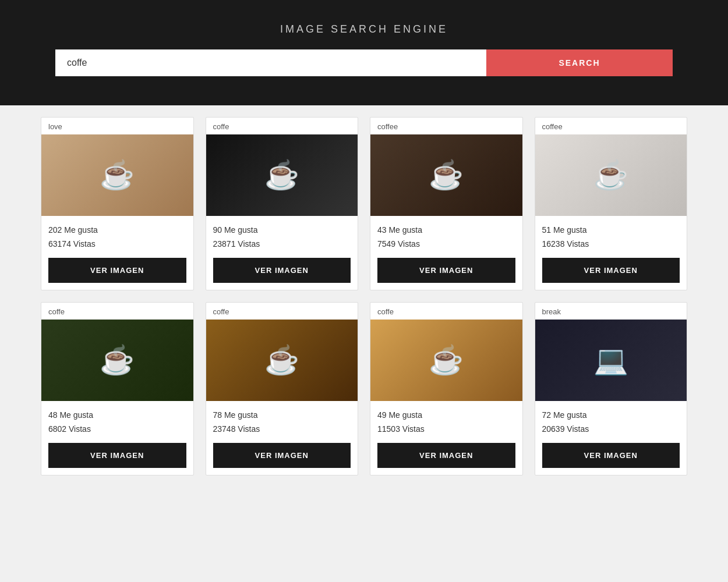  Describe the element at coordinates (612, 438) in the screenshot. I see `card-body: 72 Me gusta 20639 Vistas VER IMAGEN` at that location.